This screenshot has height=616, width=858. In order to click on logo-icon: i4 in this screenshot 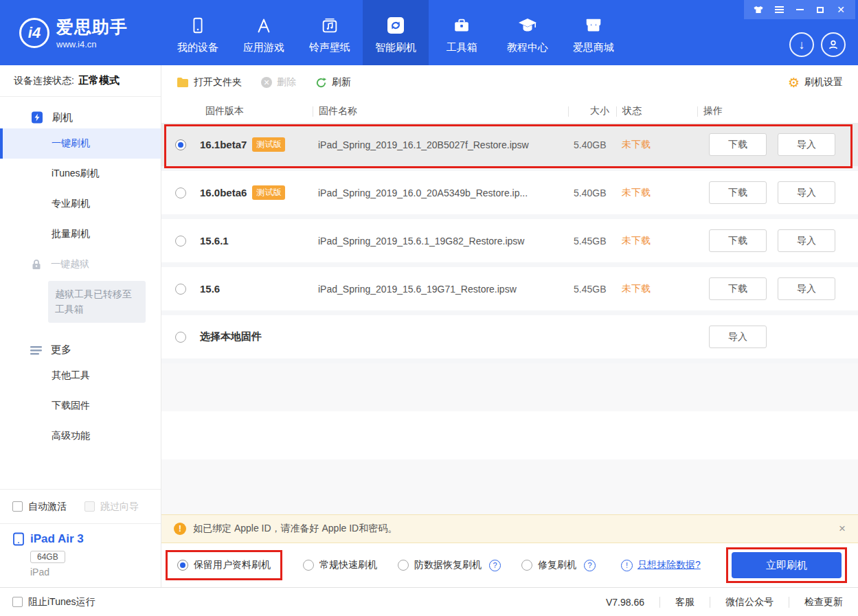, I will do `click(34, 33)`.